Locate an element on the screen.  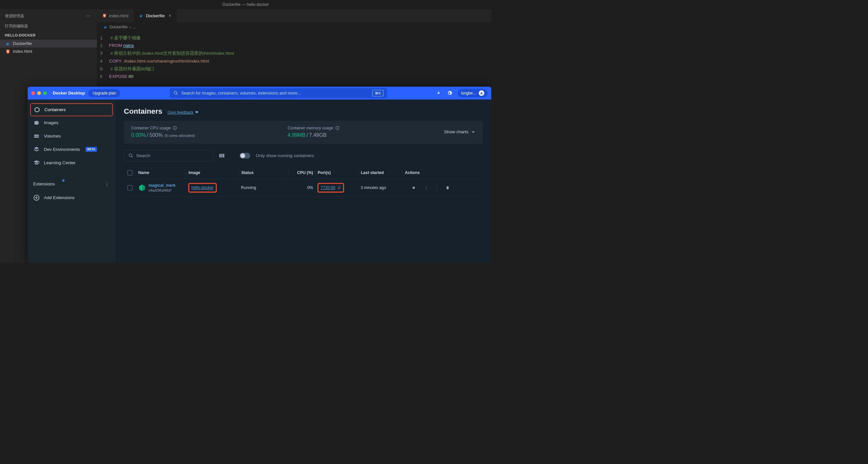
notification-dot-icon is located at coordinates (63, 181).